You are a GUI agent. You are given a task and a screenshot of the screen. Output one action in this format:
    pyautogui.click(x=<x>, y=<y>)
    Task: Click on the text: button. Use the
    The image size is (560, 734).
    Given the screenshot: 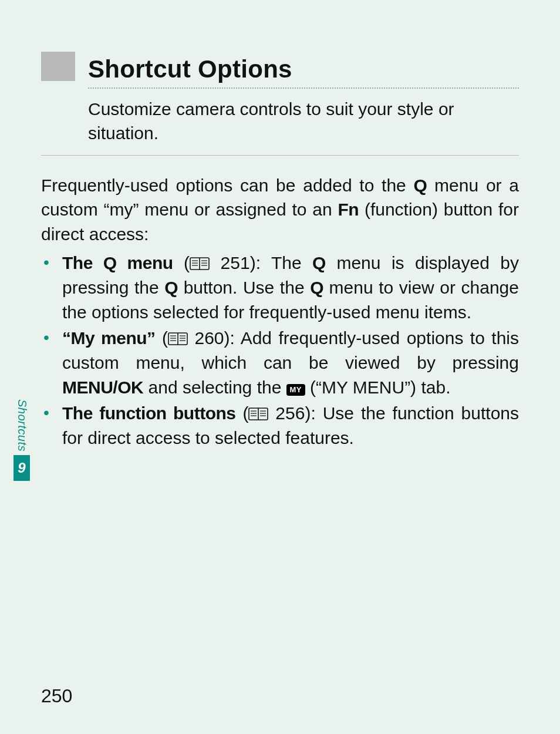 What is the action you would take?
    pyautogui.click(x=244, y=288)
    